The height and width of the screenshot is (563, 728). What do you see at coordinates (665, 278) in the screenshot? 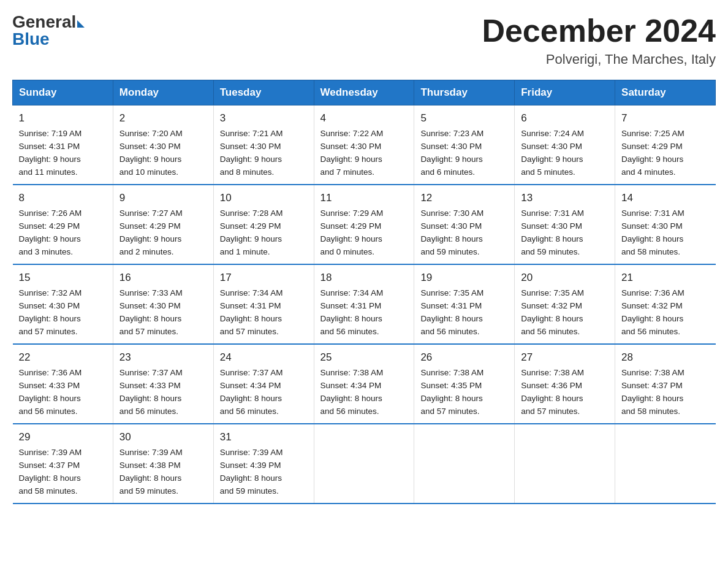
I see `day-number: 21` at bounding box center [665, 278].